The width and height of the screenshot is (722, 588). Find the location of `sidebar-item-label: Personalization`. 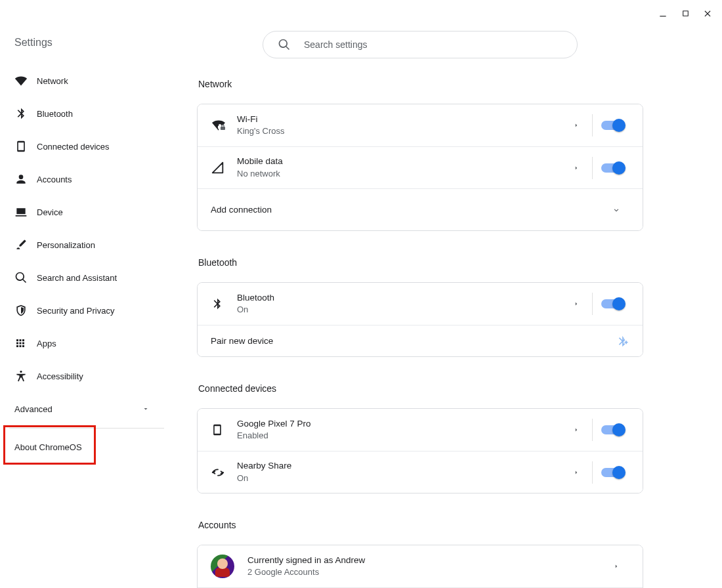

sidebar-item-label: Personalization is located at coordinates (66, 245).